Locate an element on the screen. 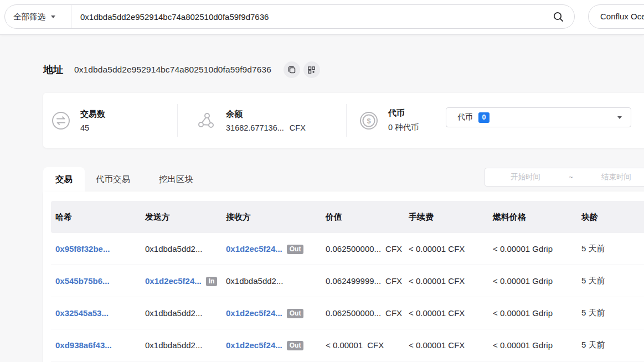 The width and height of the screenshot is (644, 362). stat-label: 余额 is located at coordinates (266, 114).